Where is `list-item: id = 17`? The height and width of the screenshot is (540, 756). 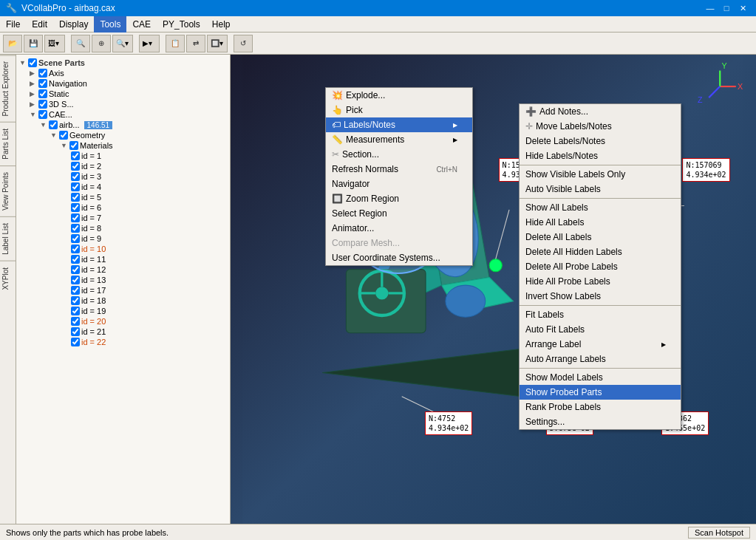
list-item: id = 17 is located at coordinates (149, 290).